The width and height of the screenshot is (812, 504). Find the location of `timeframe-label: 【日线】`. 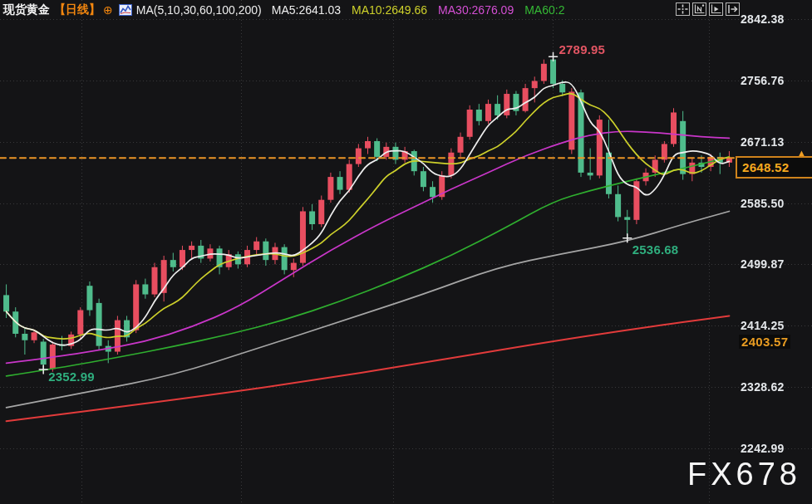

timeframe-label: 【日线】 is located at coordinates (77, 10).